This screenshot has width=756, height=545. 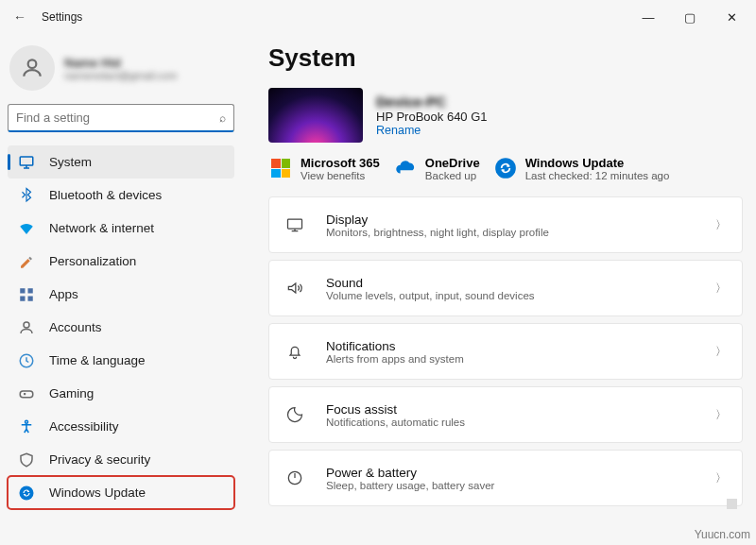 I want to click on sidebar-item-system: System, so click(x=121, y=162).